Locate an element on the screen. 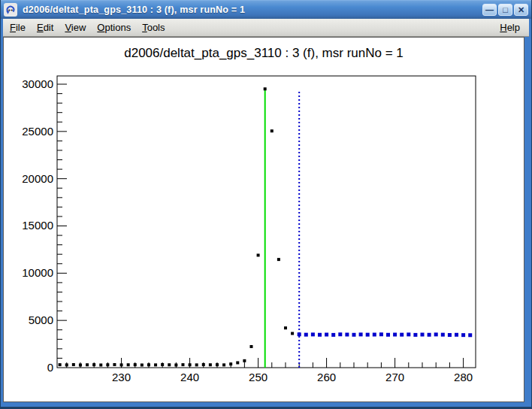 This screenshot has height=409, width=532. minimize-button: — is located at coordinates (490, 10).